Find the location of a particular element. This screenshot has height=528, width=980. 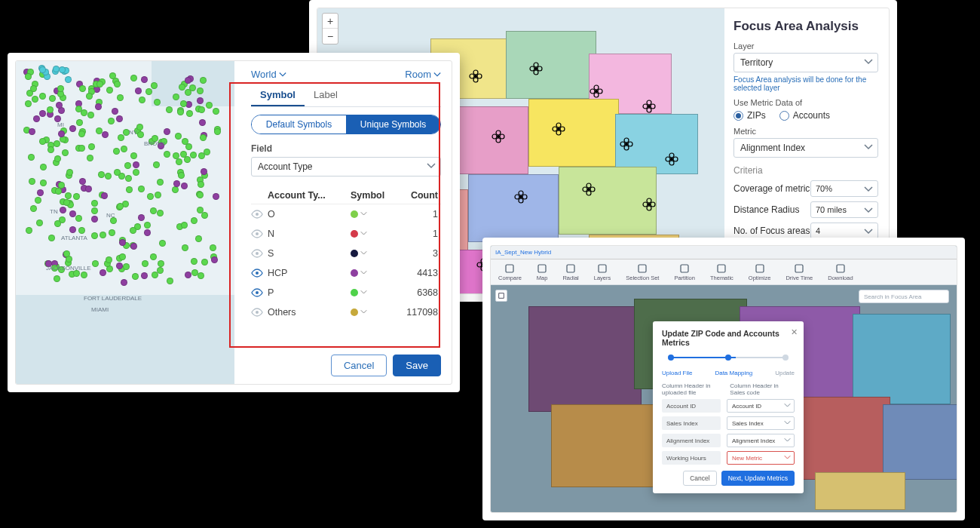

breadcrumb-world: World is located at coordinates (268, 74).